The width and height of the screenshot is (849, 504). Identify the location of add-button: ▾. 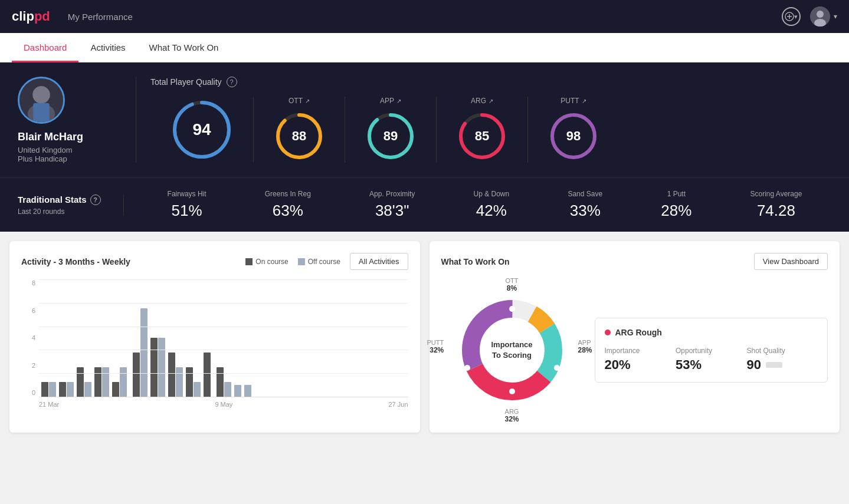
(791, 17).